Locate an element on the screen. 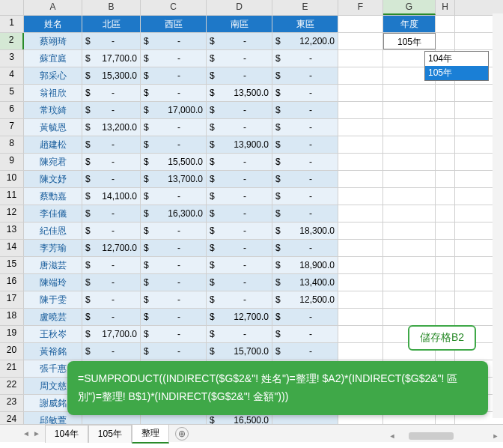 Image resolution: width=503 pixels, height=448 pixels. row-num: 7 is located at coordinates (12, 127).